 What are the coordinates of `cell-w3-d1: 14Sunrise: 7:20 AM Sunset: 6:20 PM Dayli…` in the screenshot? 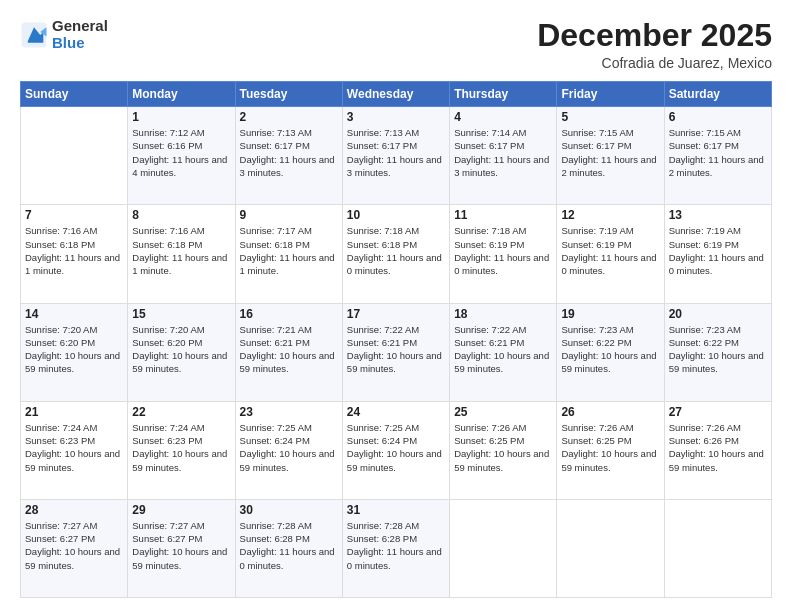 It's located at (74, 352).